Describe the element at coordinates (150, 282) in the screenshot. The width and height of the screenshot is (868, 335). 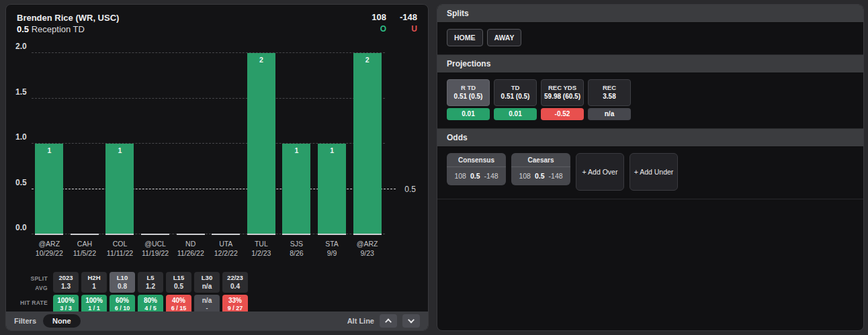
I see `split-header-box: L51.2` at that location.